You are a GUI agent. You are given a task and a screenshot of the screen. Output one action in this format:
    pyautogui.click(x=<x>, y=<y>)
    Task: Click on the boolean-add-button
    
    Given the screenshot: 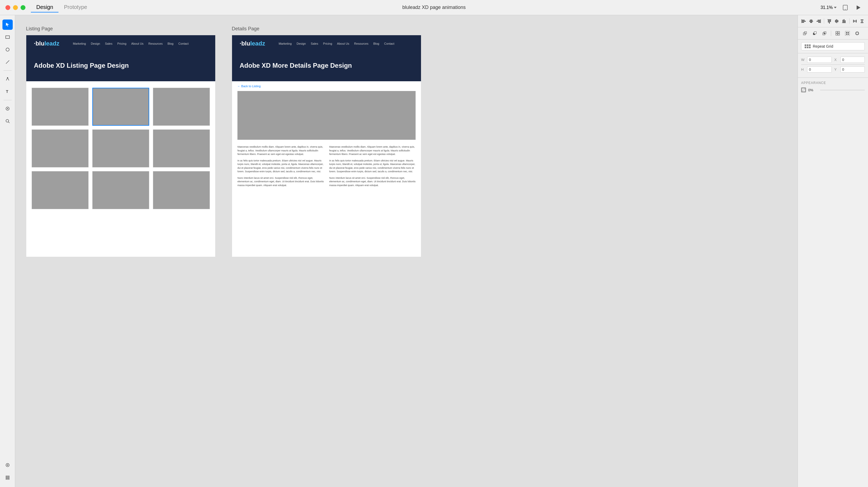 What is the action you would take?
    pyautogui.click(x=805, y=33)
    